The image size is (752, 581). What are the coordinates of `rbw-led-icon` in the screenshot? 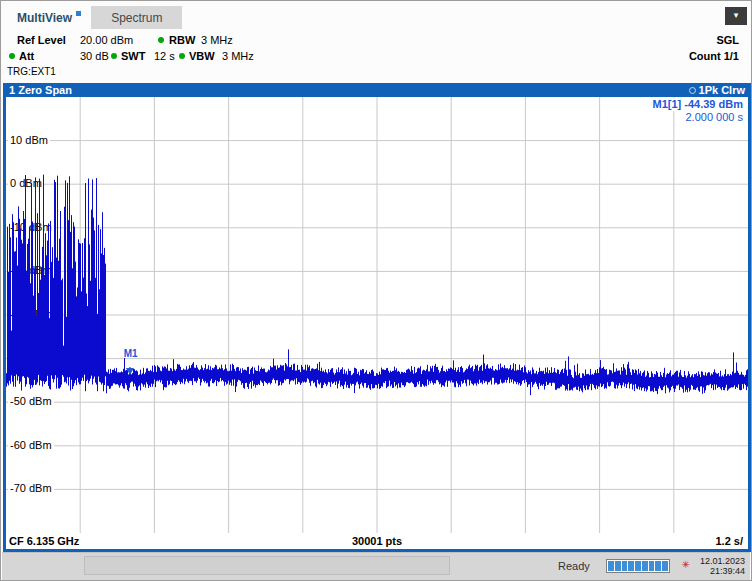 It's located at (161, 40).